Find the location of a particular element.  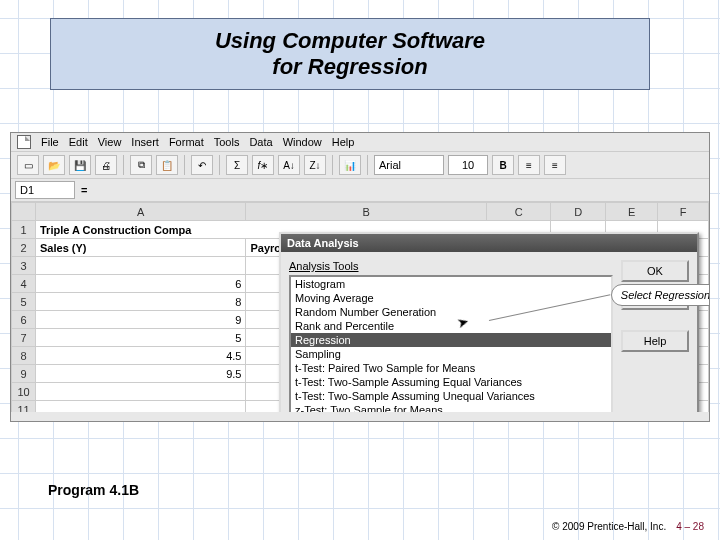

ok-button: OK is located at coordinates (655, 271).